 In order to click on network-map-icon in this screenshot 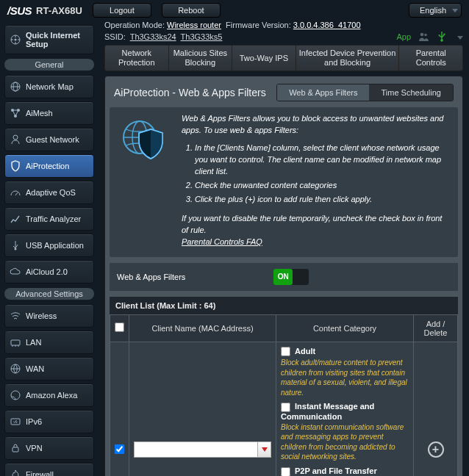, I will do `click(15, 87)`.